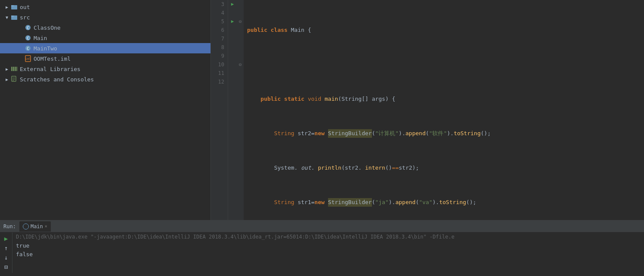  Describe the element at coordinates (105, 69) in the screenshot. I see `sidebar-item-external-libraries: ▶ External Libraries` at that location.